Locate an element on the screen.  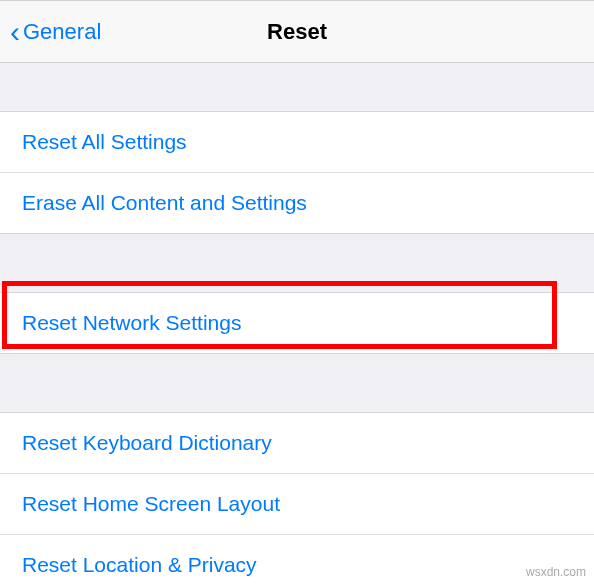
back-label: General is located at coordinates (62, 32).